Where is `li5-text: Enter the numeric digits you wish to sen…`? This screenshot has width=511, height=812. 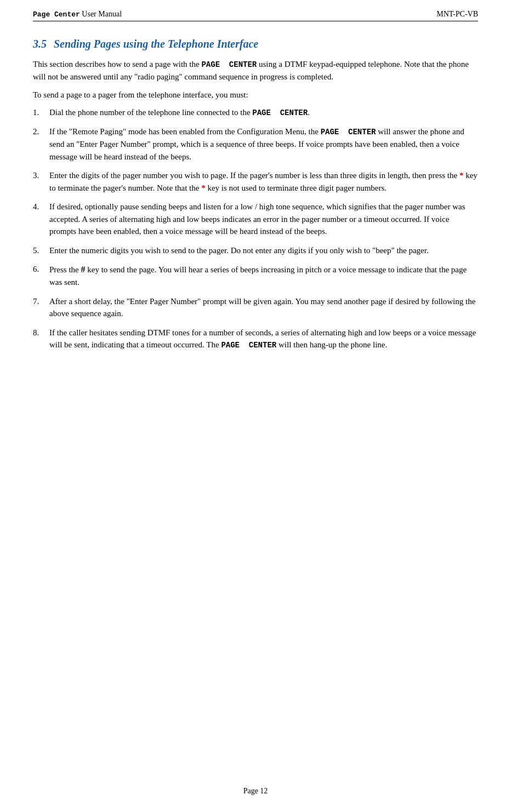
li5-text: Enter the numeric digits you wish to sen… is located at coordinates (239, 250).